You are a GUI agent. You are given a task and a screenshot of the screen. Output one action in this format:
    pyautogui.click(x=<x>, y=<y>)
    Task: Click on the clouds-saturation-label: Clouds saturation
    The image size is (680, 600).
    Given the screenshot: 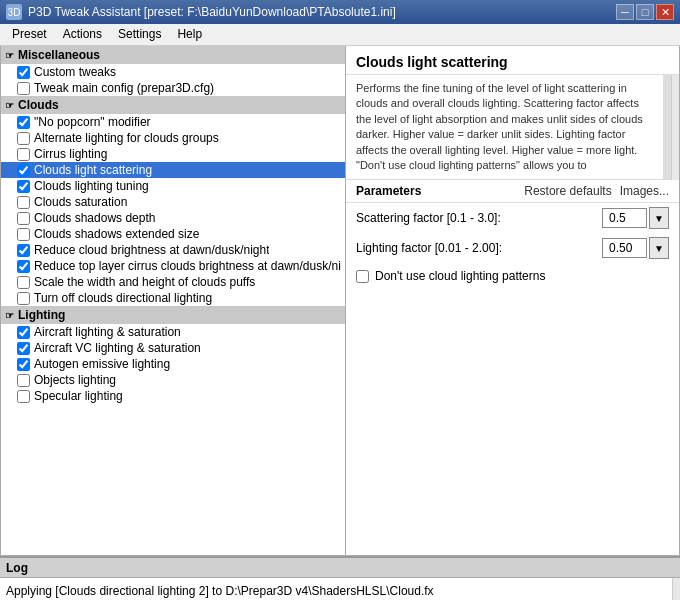 What is the action you would take?
    pyautogui.click(x=80, y=202)
    